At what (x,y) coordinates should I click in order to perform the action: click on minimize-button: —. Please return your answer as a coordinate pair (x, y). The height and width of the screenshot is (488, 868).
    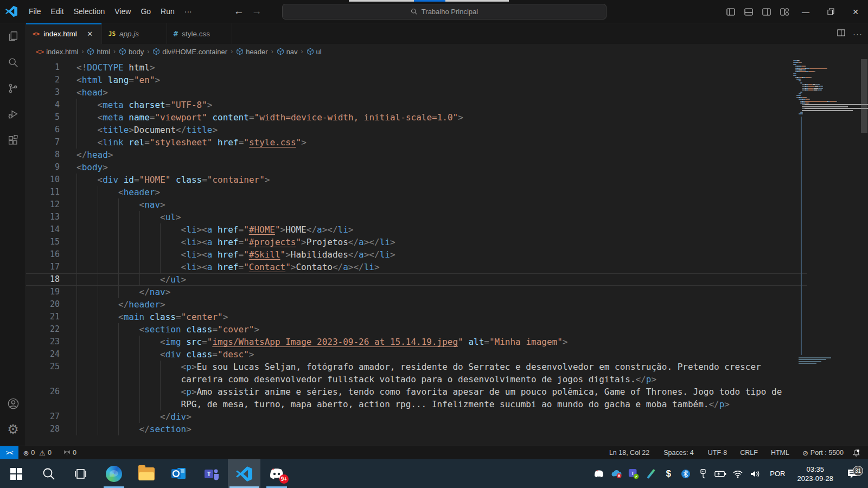
    Looking at the image, I should click on (806, 12).